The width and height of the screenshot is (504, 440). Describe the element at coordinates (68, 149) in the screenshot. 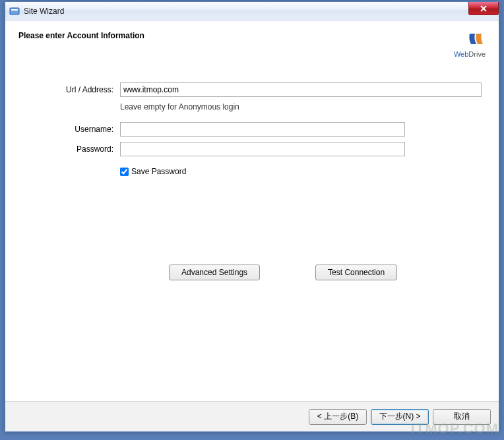

I see `password-label: Password:` at that location.